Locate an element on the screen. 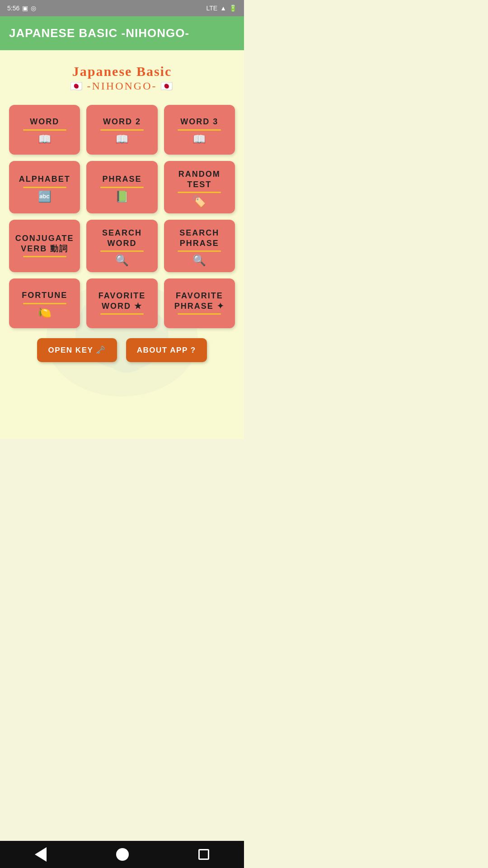  fortune-underline is located at coordinates (45, 304).